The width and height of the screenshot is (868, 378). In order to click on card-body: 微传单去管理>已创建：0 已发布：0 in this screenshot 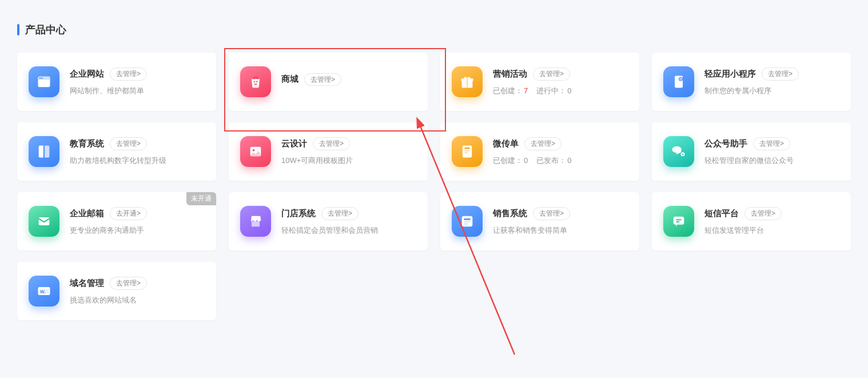, I will do `click(560, 152)`.